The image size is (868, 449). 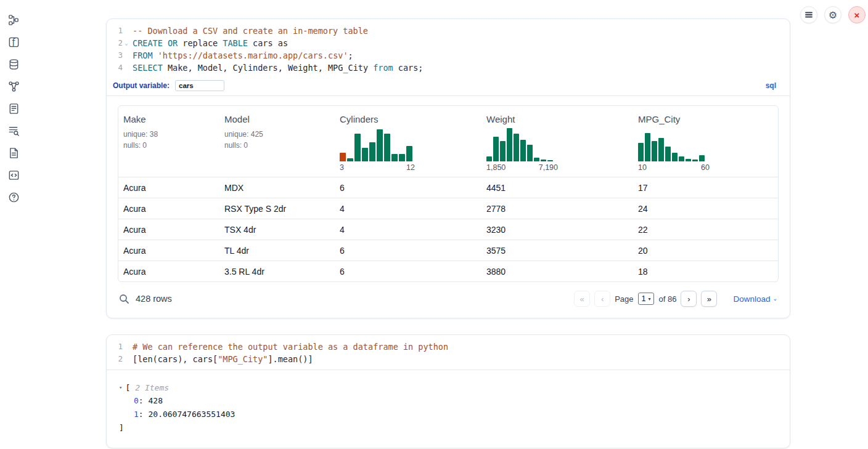 What do you see at coordinates (448, 187) in the screenshot?
I see `table-row: AcuraMDX6445117` at bounding box center [448, 187].